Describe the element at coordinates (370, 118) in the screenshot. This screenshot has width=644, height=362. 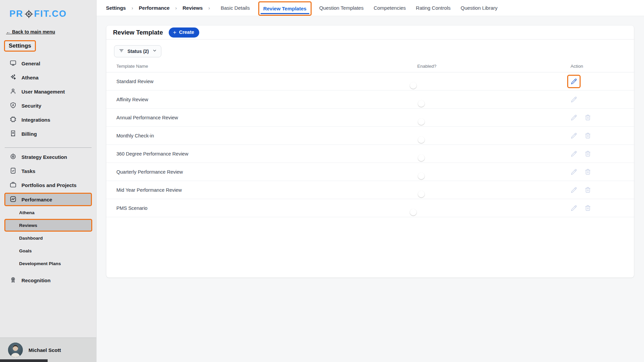
I see `table-row: Annual Performance Review` at that location.